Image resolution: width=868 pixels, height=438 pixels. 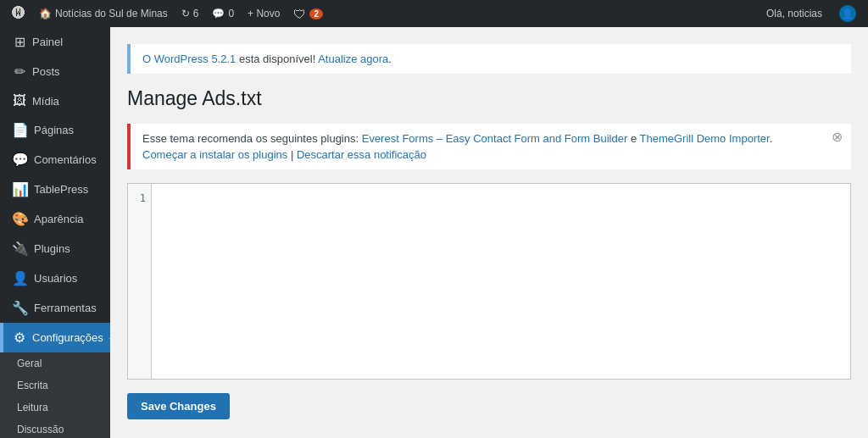 What do you see at coordinates (278, 59) in the screenshot?
I see `update-notice-available: esta disponível!` at bounding box center [278, 59].